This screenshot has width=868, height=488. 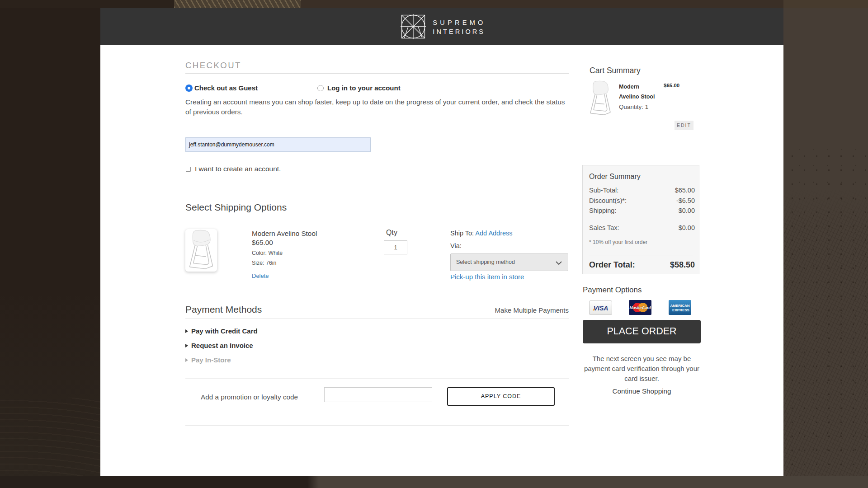 I want to click on svg-text: VISA, so click(x=601, y=308).